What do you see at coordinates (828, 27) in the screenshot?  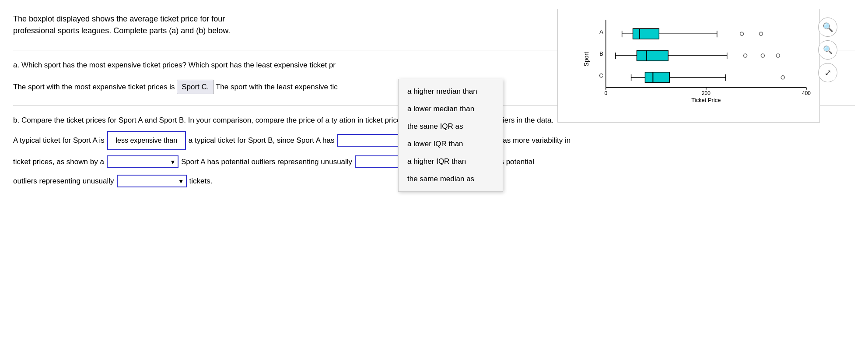 I see `zoom-in-button: 🔍` at bounding box center [828, 27].